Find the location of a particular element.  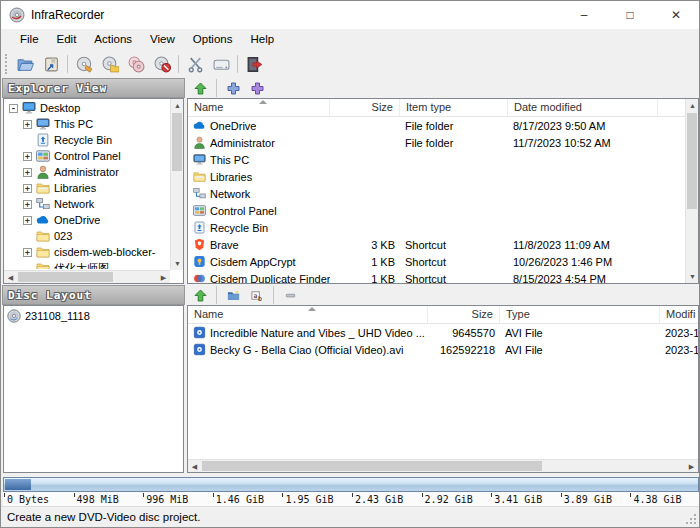

tree-item-cisdem-web-blocker-: +cisdem-web-blocker- is located at coordinates (87, 252).